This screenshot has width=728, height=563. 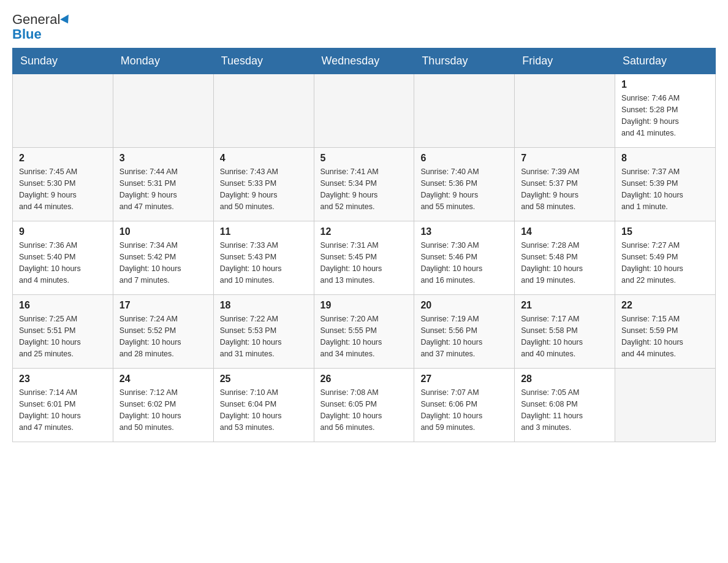 What do you see at coordinates (163, 410) in the screenshot?
I see `day-info: Sunrise: 7:12 AMSunset: 6:02 PMDaylight:…` at bounding box center [163, 410].